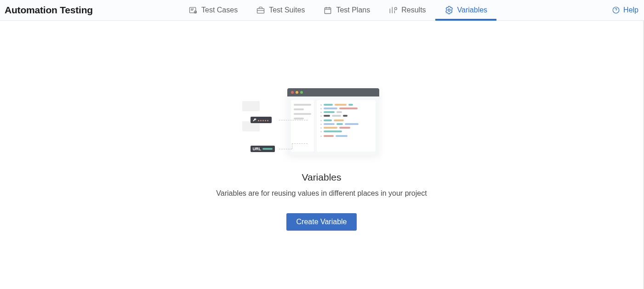 The width and height of the screenshot is (644, 289). I want to click on tab-label: Results, so click(414, 10).